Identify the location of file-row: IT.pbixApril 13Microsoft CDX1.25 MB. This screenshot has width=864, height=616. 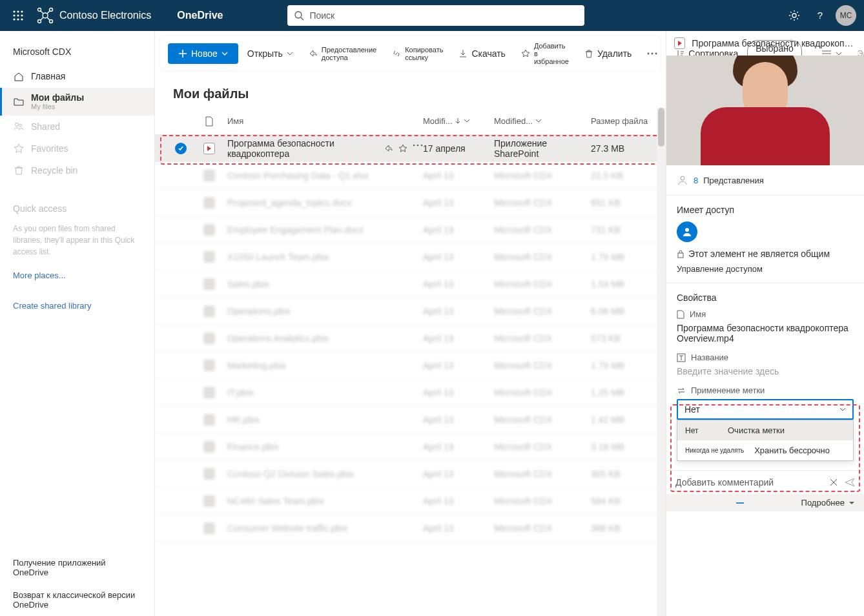
(411, 393).